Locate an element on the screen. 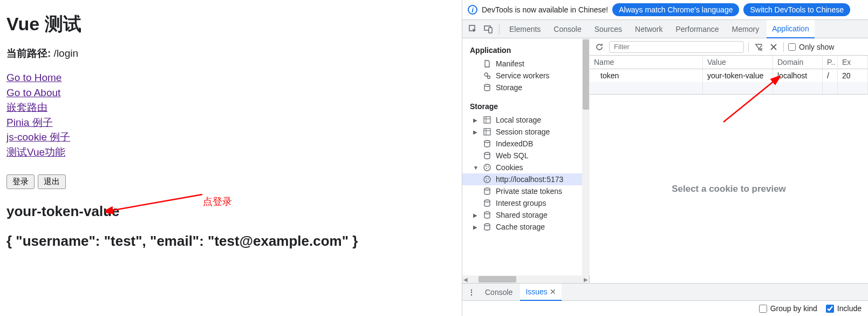 Image resolution: width=868 pixels, height=316 pixels. col-value: Value is located at coordinates (738, 63).